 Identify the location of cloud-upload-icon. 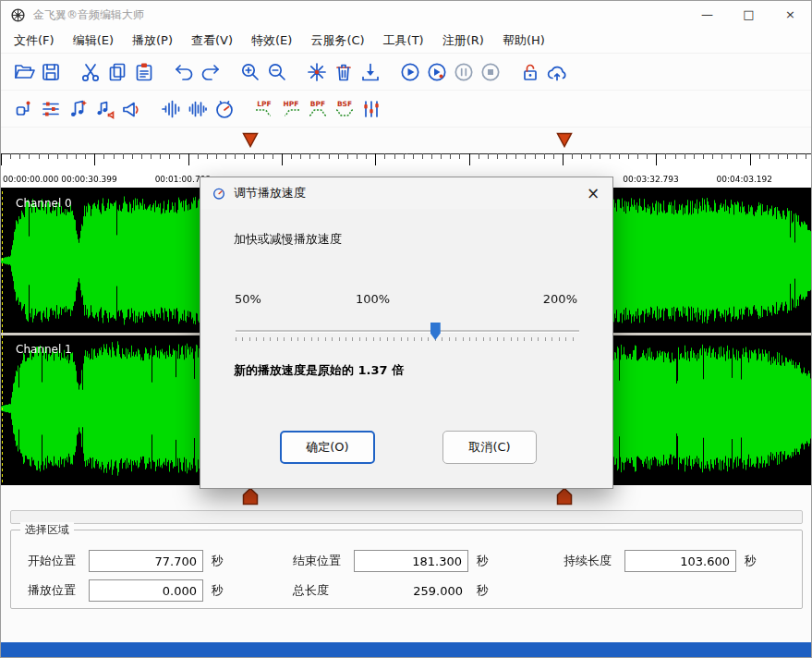
(556, 72).